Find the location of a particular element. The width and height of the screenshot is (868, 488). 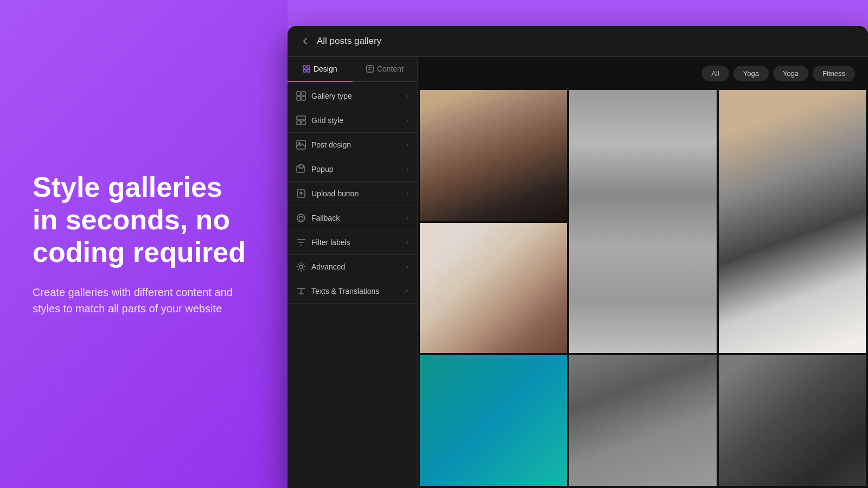

filter-pill-yoga2: Yoga is located at coordinates (791, 74).